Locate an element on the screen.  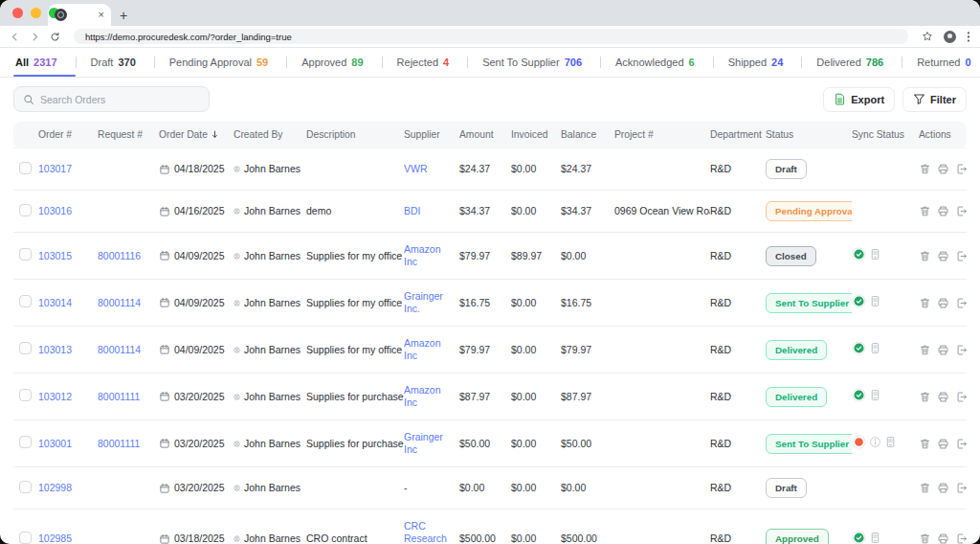
table-row: 103012 80001111 03/20/2025 John Barnes S… is located at coordinates (490, 397).